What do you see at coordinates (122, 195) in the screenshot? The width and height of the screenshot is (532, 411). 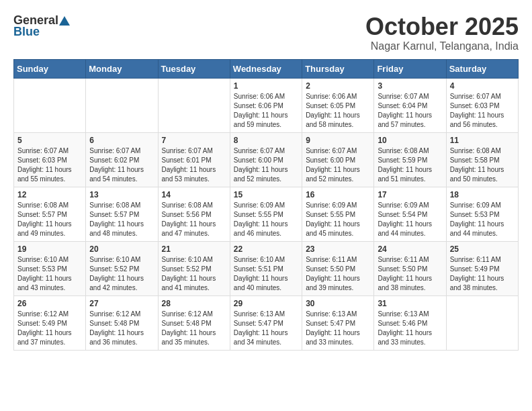 I see `day-number: 13` at bounding box center [122, 195].